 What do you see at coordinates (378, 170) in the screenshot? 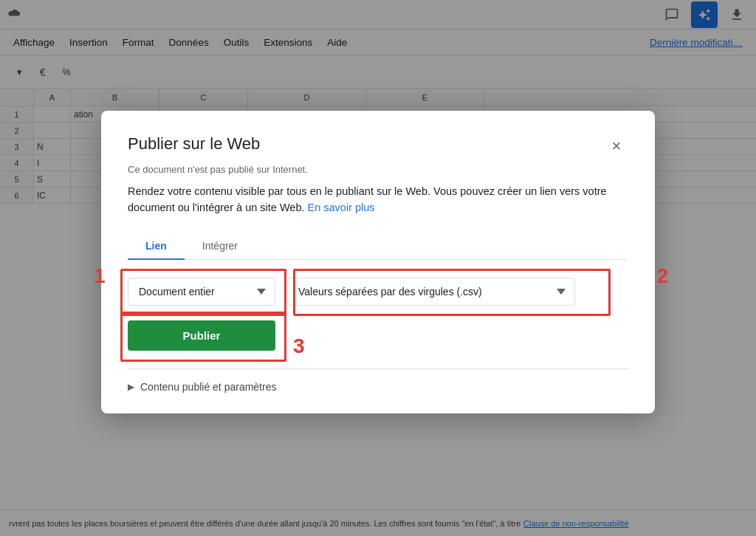
I see `modal-subtitle: Ce document n'est pas publié sur Interne…` at bounding box center [378, 170].